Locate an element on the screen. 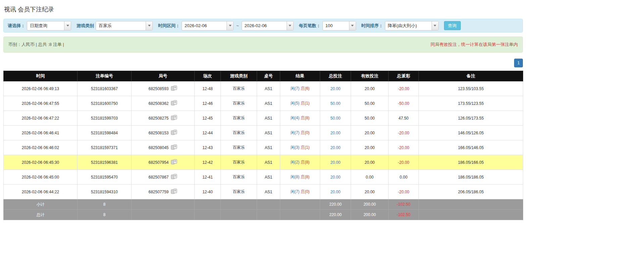  round-cell: 682508593 is located at coordinates (163, 89).